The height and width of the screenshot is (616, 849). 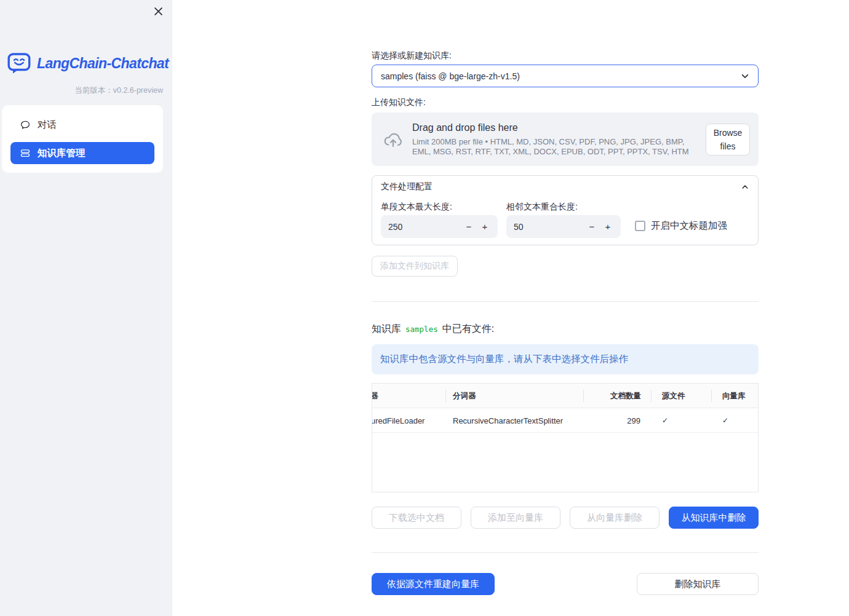 What do you see at coordinates (565, 210) in the screenshot?
I see `file-config-expander: 文件处理配置 单段文本最大长度: 相邻文本重合长度: 250 − + 50 − …` at bounding box center [565, 210].